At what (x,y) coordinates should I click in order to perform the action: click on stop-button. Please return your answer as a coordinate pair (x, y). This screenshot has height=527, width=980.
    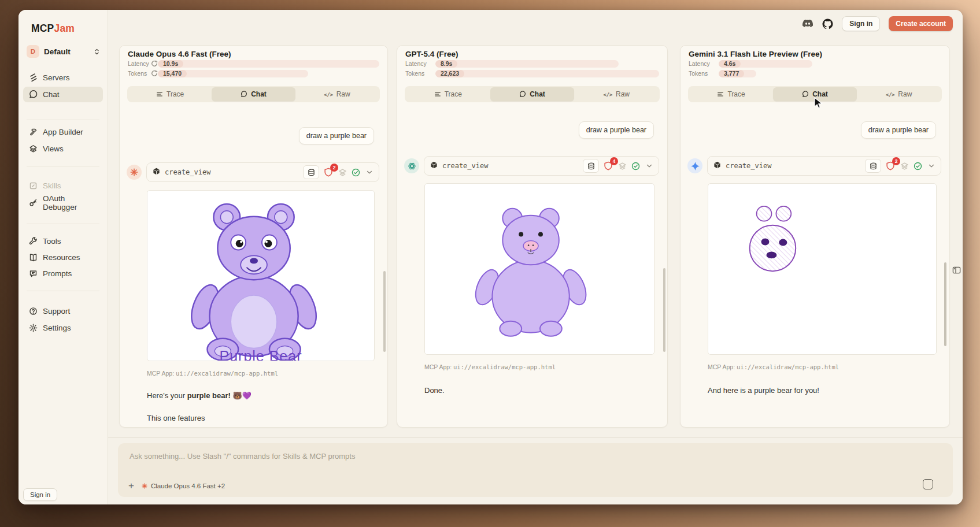
    Looking at the image, I should click on (928, 484).